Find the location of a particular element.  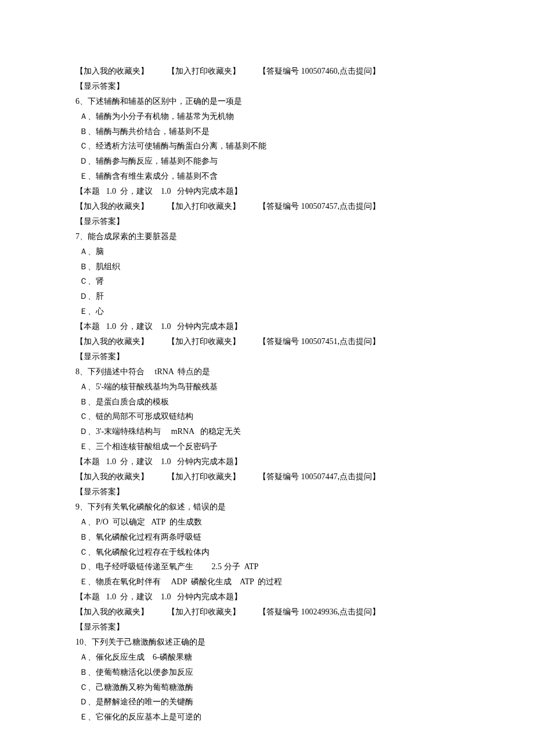

option-e: Ｅ、物质在氧化时伴有 ADP 磷酸化生成 ATP 的过程 is located at coordinates (267, 582).